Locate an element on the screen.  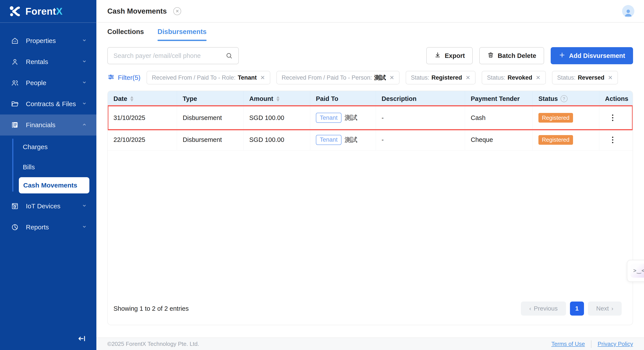
table-header: Date Type Amount Paid To Description Pay… is located at coordinates (370, 99).